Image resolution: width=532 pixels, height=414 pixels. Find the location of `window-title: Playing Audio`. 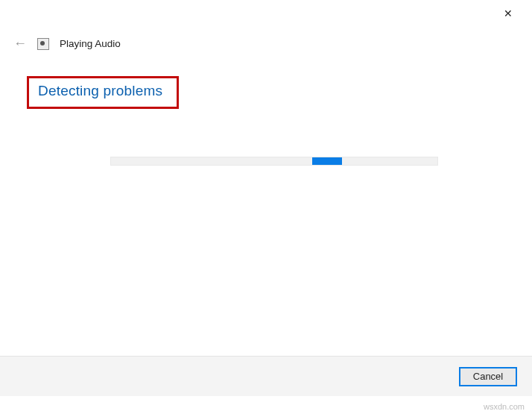

window-title: Playing Audio is located at coordinates (90, 43).